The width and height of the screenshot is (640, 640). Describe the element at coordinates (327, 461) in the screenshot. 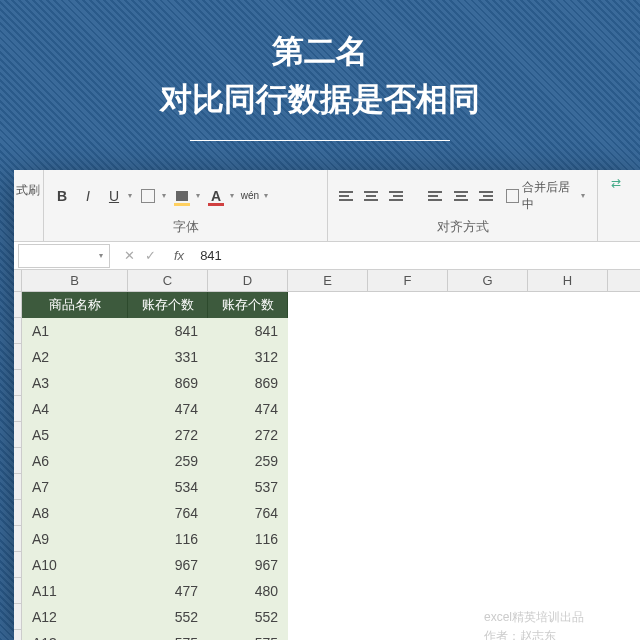

I see `table-row: A6259259` at that location.